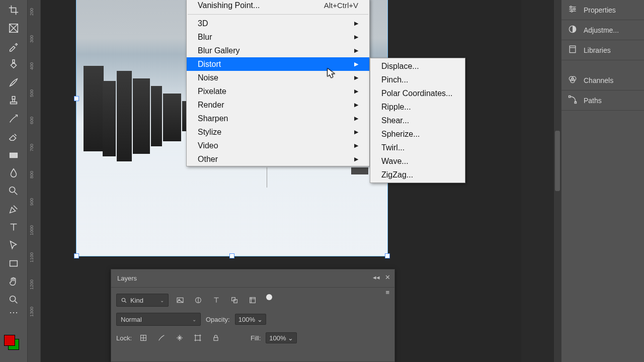 The image size is (644, 362). I want to click on rectangle-tool, so click(14, 263).